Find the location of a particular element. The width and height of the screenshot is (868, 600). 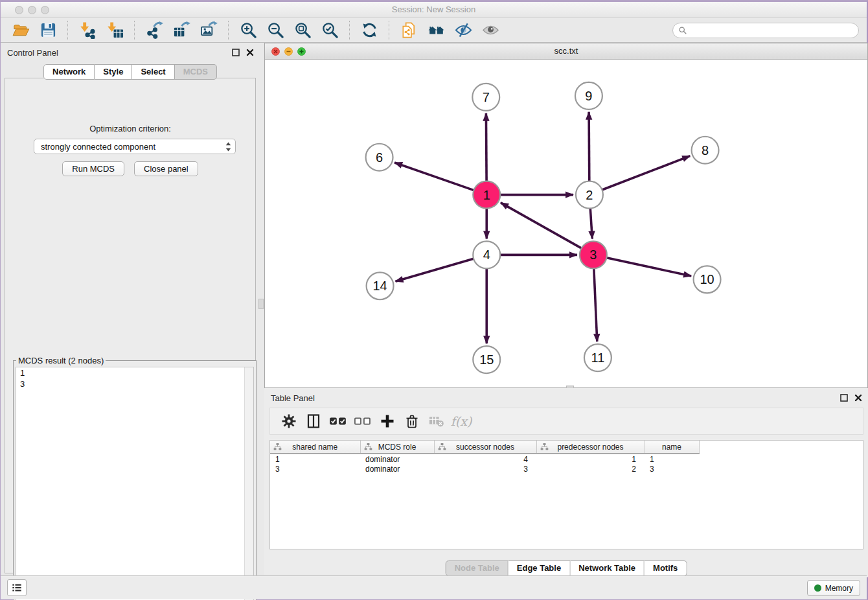

float-panel-icon is located at coordinates (236, 52).